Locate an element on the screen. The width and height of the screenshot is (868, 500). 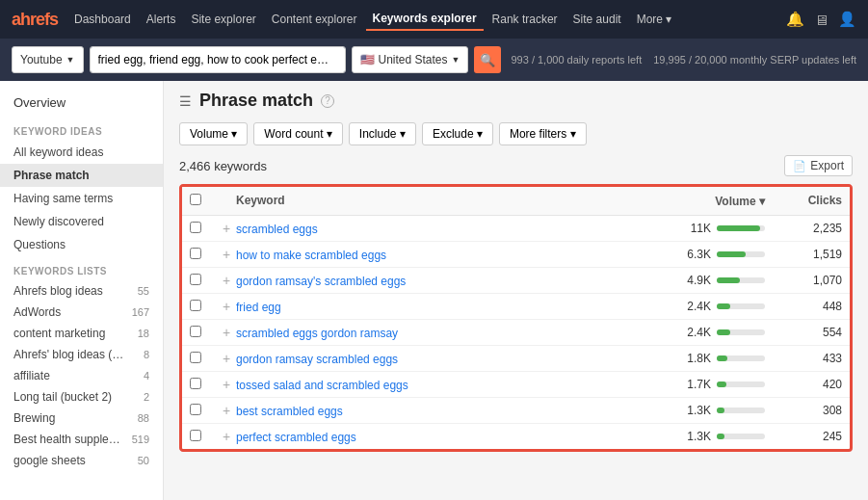
nav-item-dashboard: Dashboard is located at coordinates (102, 19).